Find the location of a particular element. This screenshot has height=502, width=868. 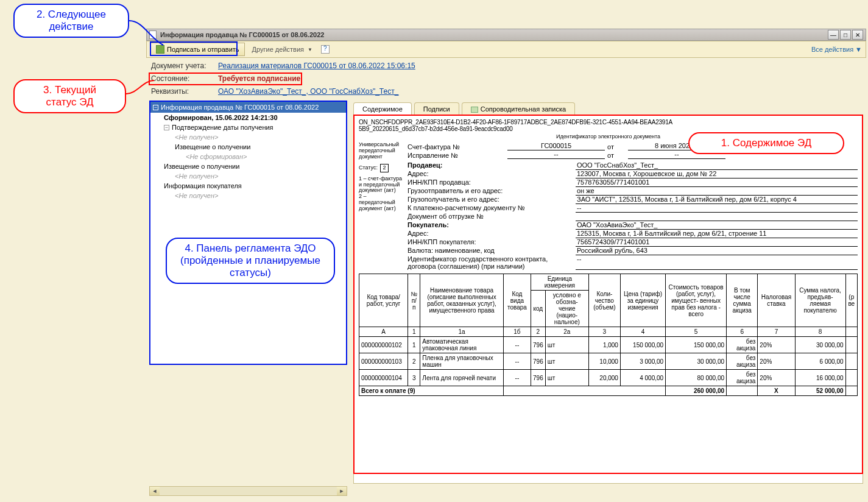

callout-1: 1. Содержимое ЭД is located at coordinates (766, 143).